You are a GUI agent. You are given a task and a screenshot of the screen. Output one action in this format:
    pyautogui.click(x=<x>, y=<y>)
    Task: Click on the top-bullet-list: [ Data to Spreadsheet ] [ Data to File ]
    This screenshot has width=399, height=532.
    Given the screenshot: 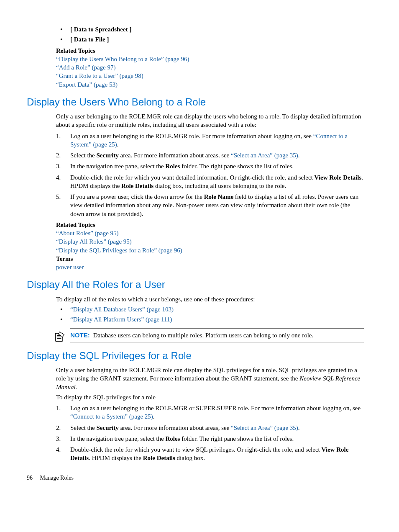 What is the action you would take?
    pyautogui.click(x=210, y=34)
    